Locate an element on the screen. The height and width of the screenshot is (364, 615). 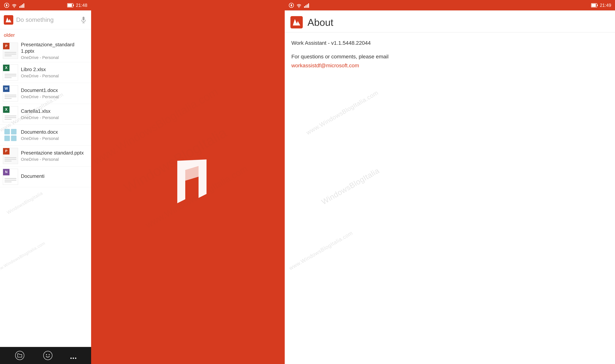
about-header: About is located at coordinates (450, 22).